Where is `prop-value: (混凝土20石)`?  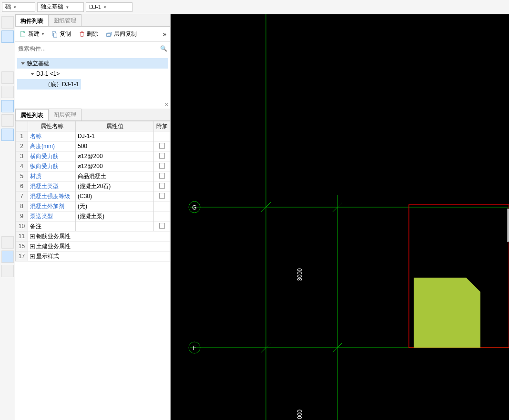
prop-value: (混凝土20石) is located at coordinates (115, 187).